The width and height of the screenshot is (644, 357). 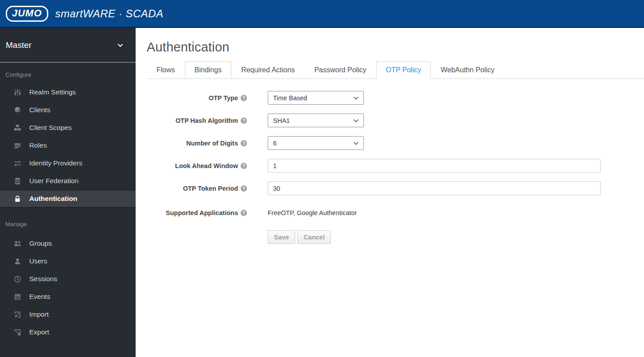 I want to click on sidebar-item-events: Events, so click(x=68, y=297).